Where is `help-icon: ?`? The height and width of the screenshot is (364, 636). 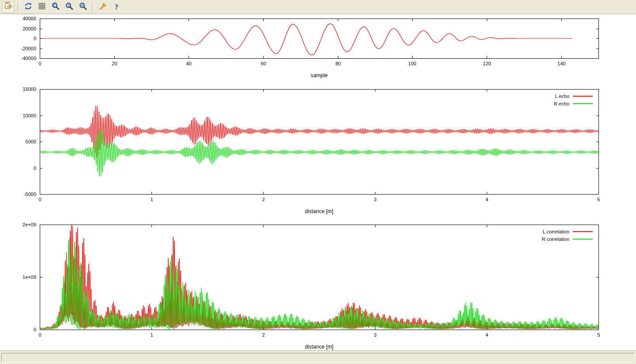 help-icon: ? is located at coordinates (117, 7).